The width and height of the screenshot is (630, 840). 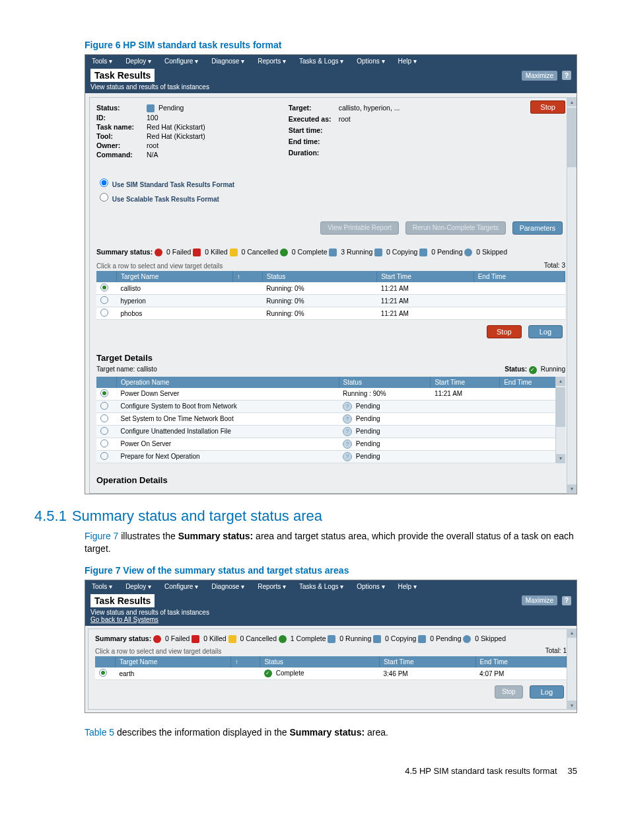 What do you see at coordinates (331, 674) in the screenshot?
I see `table-row: earth✓ Complete3:46 PM4:07 PM` at bounding box center [331, 674].